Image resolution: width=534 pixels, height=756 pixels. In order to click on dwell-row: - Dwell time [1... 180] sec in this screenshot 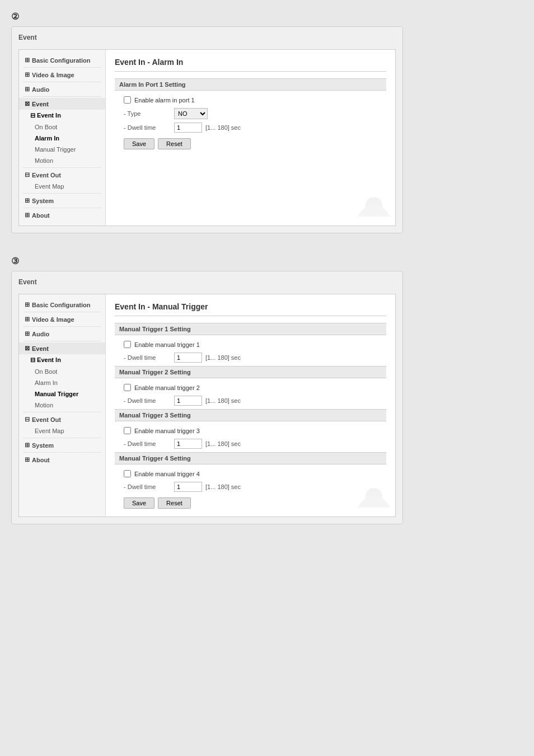, I will do `click(251, 128)`.